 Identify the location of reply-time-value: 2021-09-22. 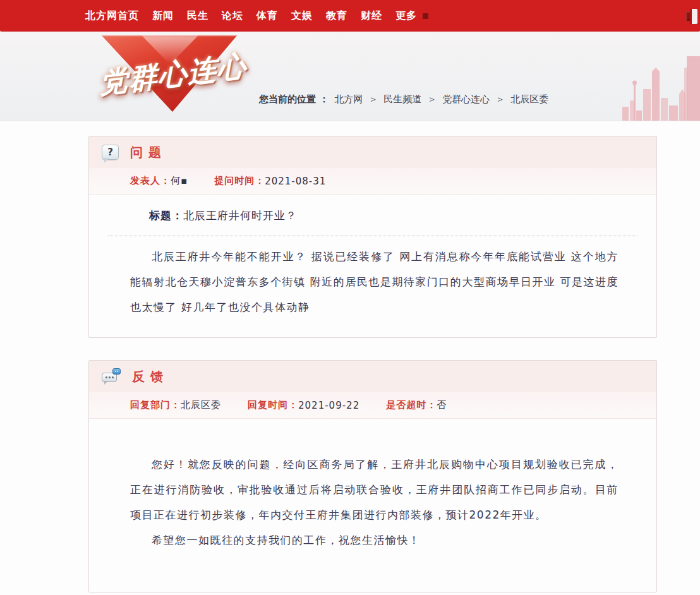
(329, 406).